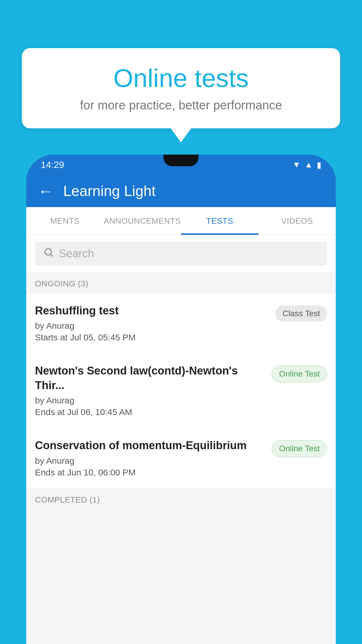 This screenshot has height=644, width=362. Describe the element at coordinates (181, 323) in the screenshot. I see `test-item: Reshuffling test by Anurag Starts at Jul…` at that location.